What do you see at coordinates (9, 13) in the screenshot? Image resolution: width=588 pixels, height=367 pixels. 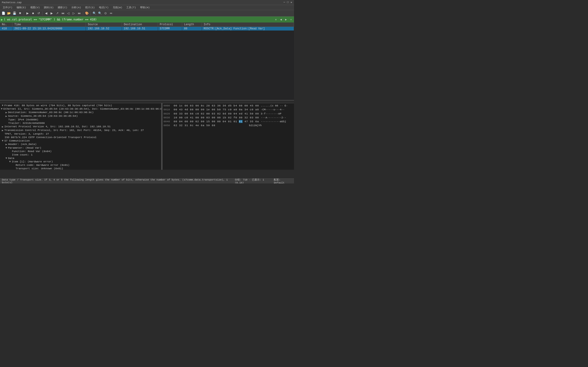 I see `open-btn: 📂` at bounding box center [9, 13].